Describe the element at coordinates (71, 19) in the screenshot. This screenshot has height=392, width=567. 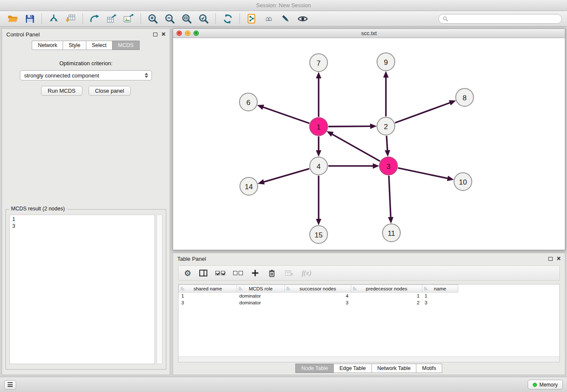
I see `import-table-icon` at that location.